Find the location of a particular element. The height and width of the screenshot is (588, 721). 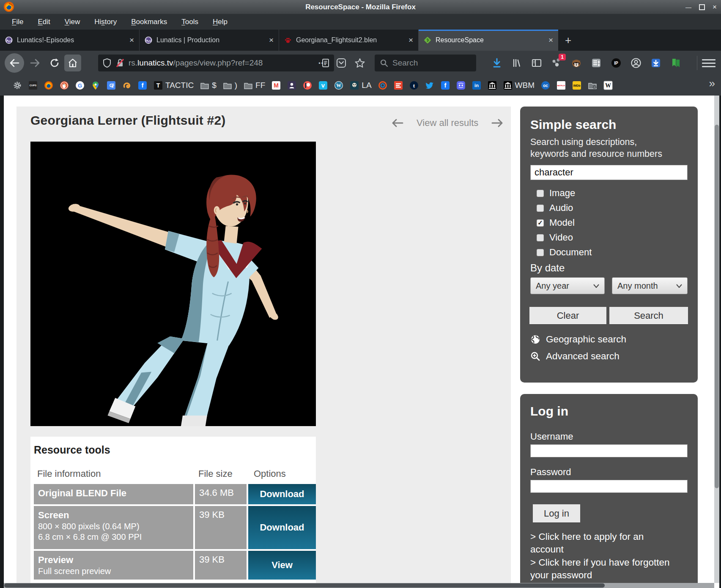

tab-resourcespace: ResourceSpace× is located at coordinates (488, 40).